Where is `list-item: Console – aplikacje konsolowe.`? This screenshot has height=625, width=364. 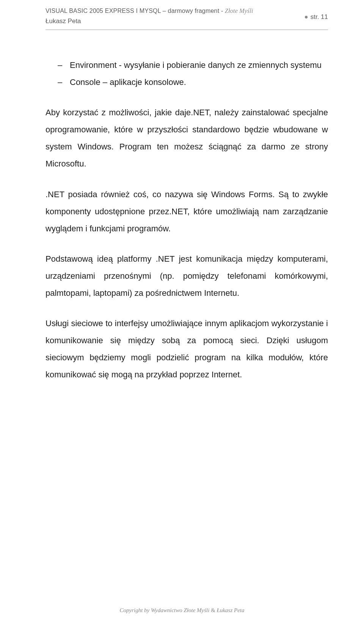
list-item: Console – aplikacje konsolowe. is located at coordinates (193, 82).